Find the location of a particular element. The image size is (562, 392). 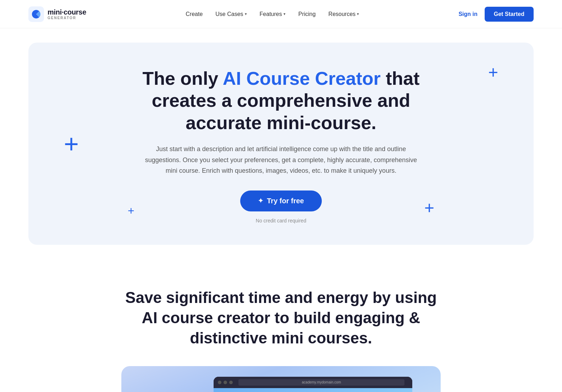

sparkle-icon: ✦ is located at coordinates (260, 201).